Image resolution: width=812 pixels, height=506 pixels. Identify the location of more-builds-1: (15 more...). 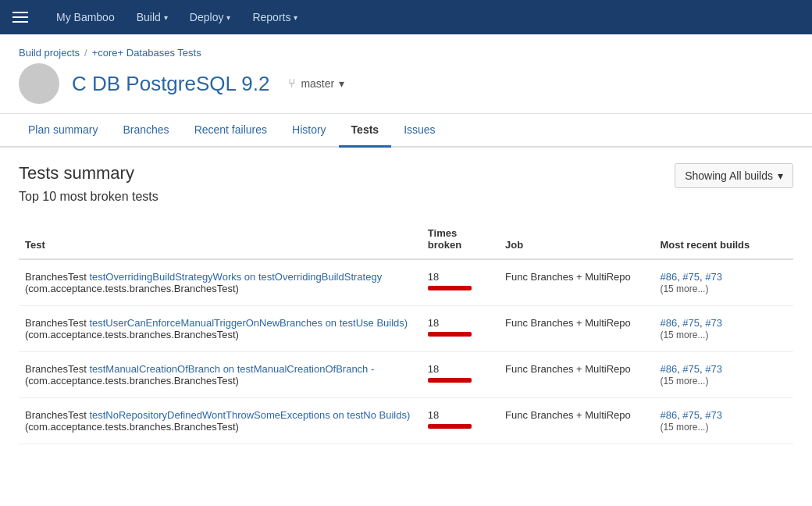
(684, 335).